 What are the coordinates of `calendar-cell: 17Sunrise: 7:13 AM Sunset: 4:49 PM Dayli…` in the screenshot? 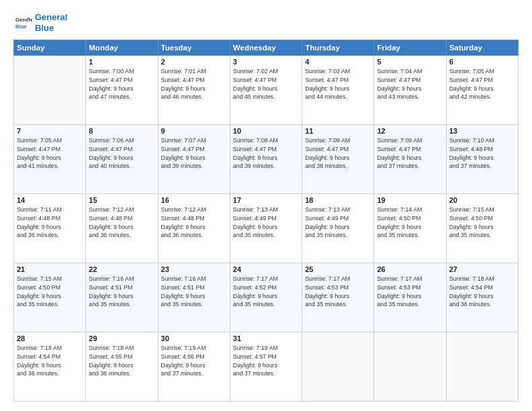 It's located at (266, 228).